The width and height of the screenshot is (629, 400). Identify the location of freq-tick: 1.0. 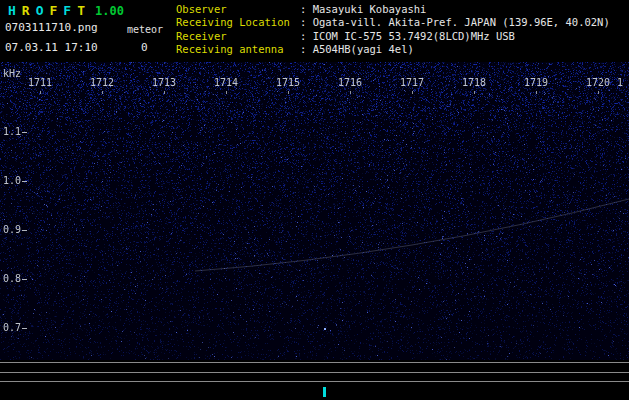
(15, 180).